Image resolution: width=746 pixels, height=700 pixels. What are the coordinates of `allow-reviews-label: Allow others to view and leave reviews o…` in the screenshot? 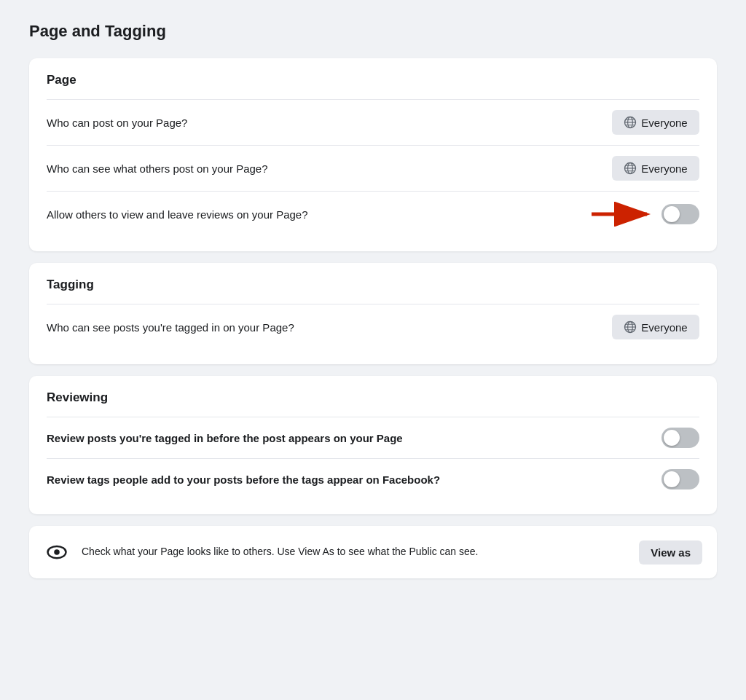 It's located at (318, 214).